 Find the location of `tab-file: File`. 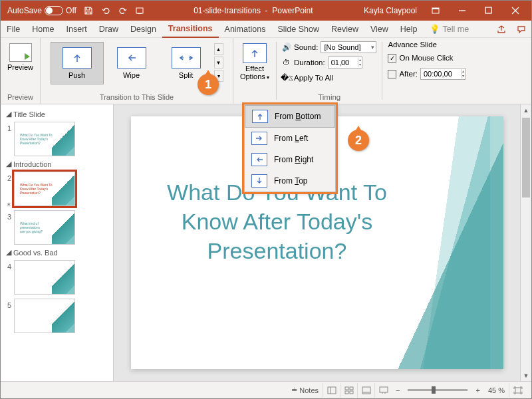

tab-file: File is located at coordinates (13, 29).